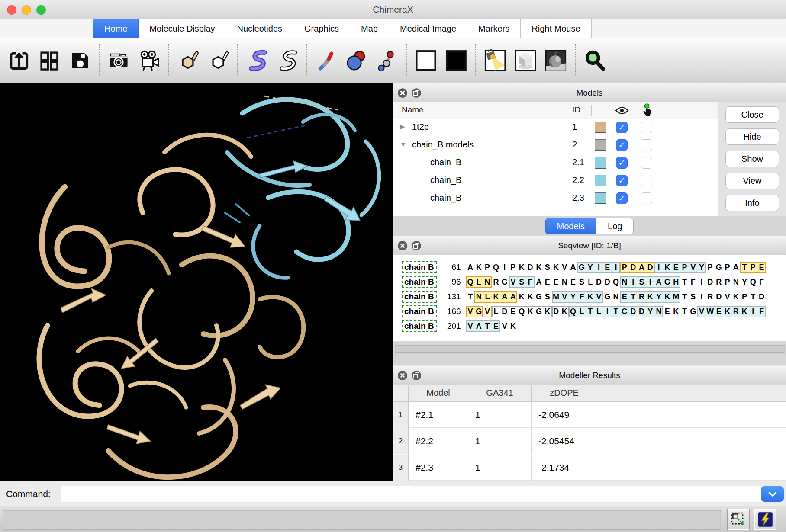 This screenshot has height=532, width=786. What do you see at coordinates (590, 349) in the screenshot?
I see `seqview-scroll-strip` at bounding box center [590, 349].